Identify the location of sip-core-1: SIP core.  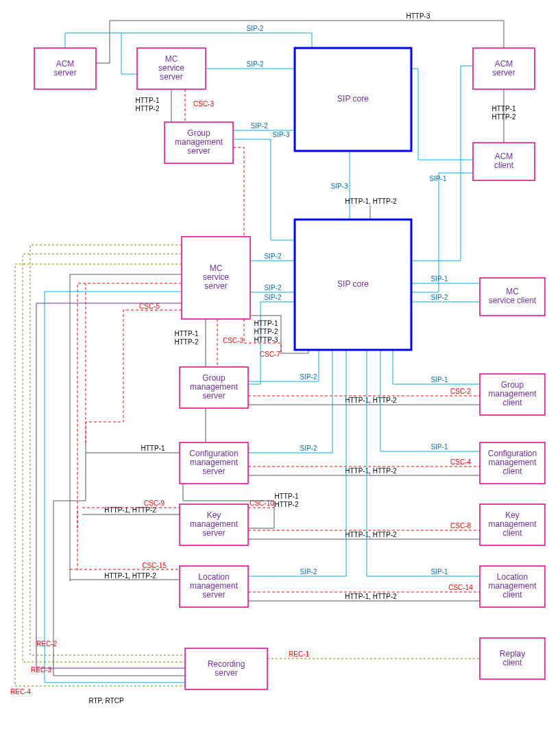
(353, 99).